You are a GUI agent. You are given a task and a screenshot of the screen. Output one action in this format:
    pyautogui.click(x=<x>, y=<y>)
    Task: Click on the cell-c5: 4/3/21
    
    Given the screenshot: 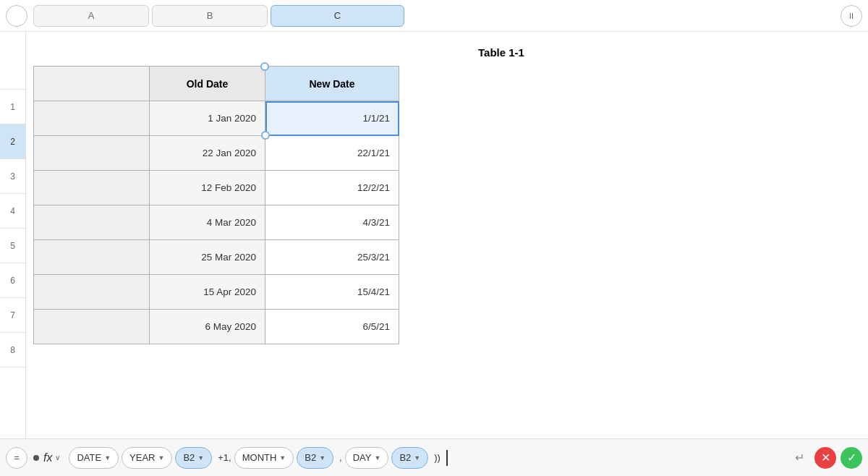 What is the action you would take?
    pyautogui.click(x=333, y=223)
    